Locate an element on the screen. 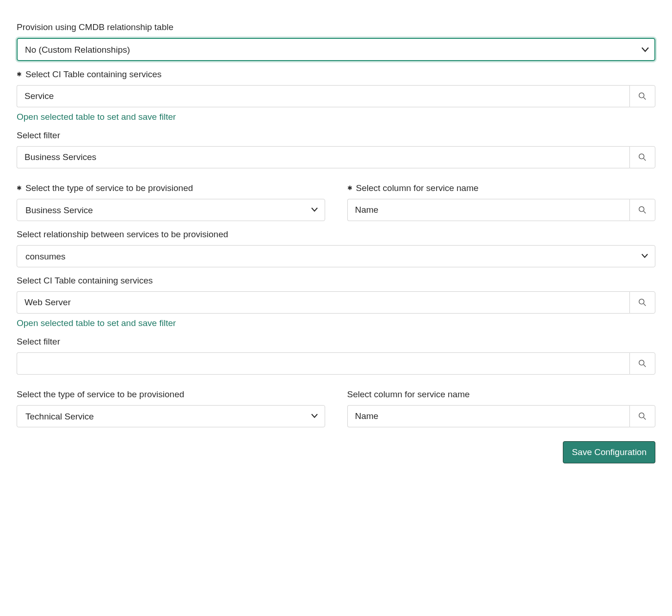  service-name-col-2-label: Select column for service name is located at coordinates (501, 394).